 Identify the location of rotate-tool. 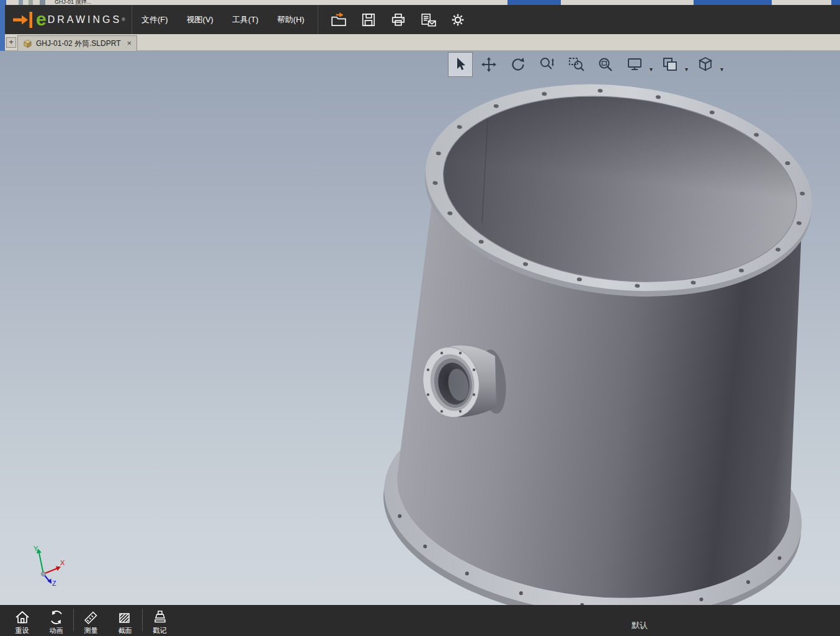
(518, 65).